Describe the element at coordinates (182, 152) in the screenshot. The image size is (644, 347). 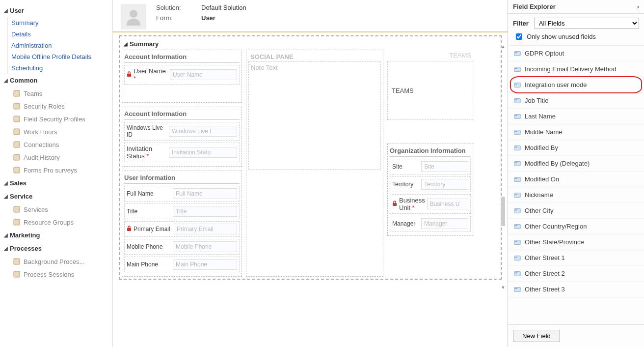
I see `invitation-field: Invitation Status * Invitation Statu` at that location.